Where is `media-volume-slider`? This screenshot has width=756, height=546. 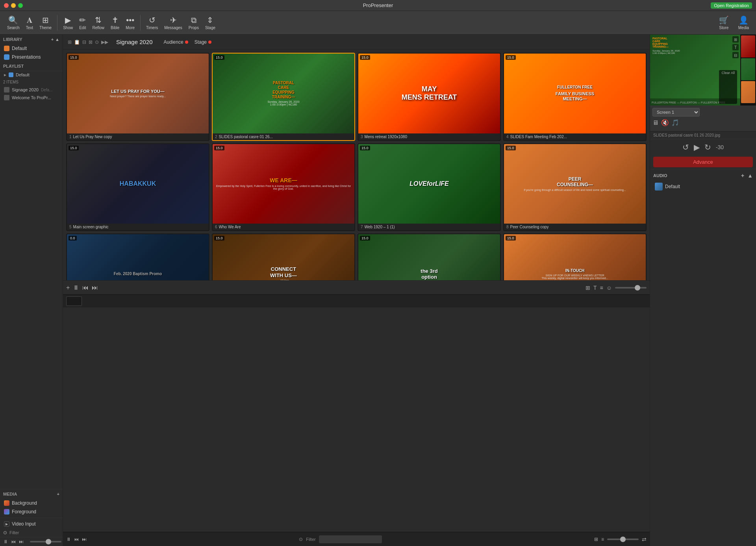
media-volume-slider is located at coordinates (46, 542).